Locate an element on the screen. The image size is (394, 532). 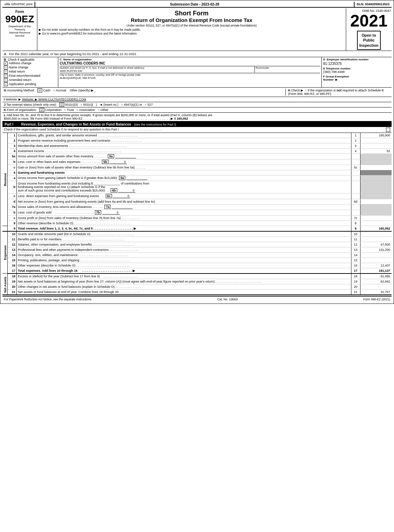
table-row: b Less: cost or other basis and sales ex… is located at coordinates (197, 162).